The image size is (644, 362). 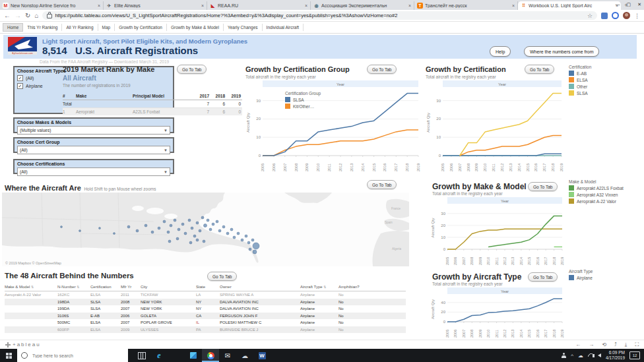 I want to click on people-icon, so click(x=564, y=355).